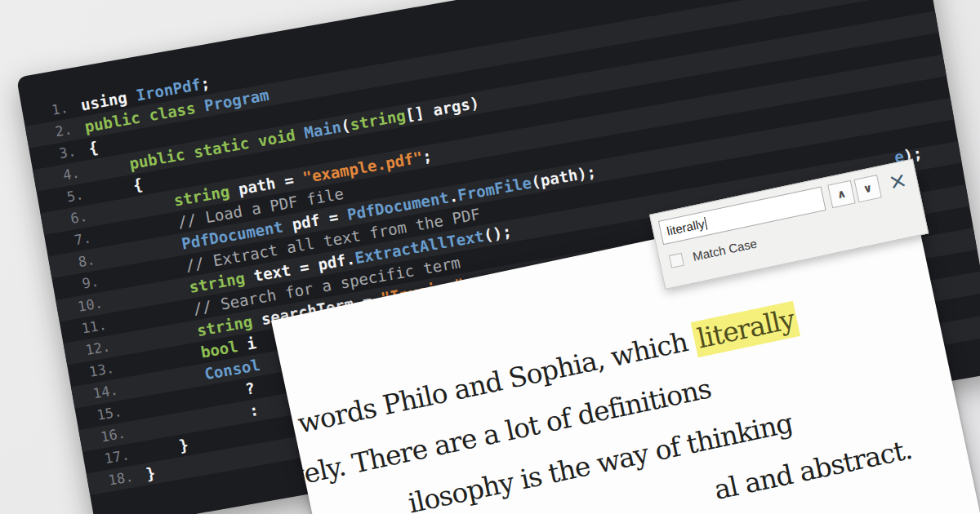 Image resolution: width=980 pixels, height=514 pixels. Describe the element at coordinates (151, 473) in the screenshot. I see `code-line-content: }` at that location.